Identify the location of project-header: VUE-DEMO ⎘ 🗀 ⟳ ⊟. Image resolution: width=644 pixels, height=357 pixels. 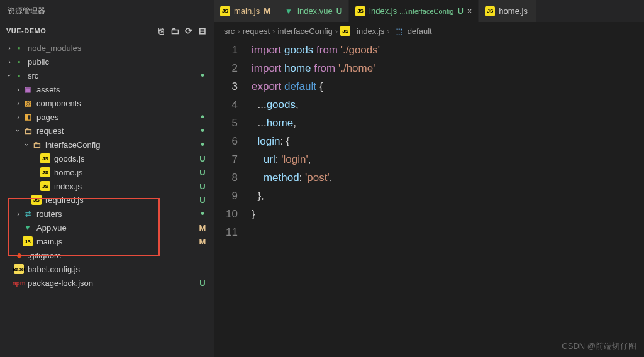
(107, 31).